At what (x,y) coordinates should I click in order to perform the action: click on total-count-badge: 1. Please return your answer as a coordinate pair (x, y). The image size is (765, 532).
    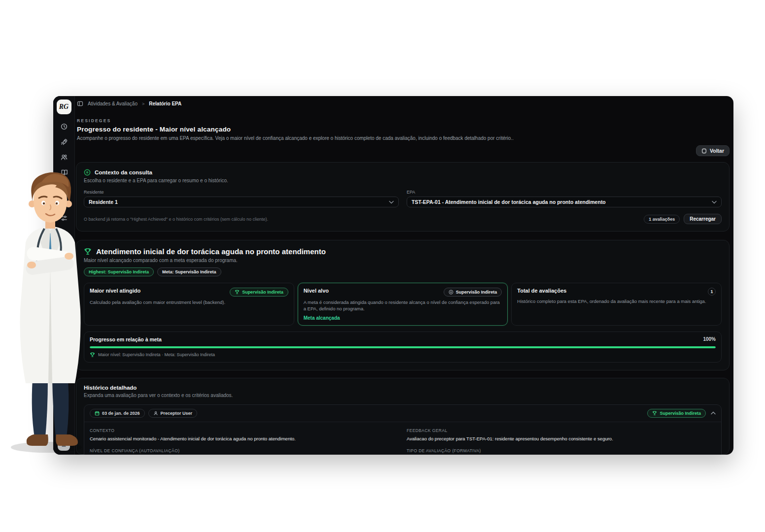
    Looking at the image, I should click on (712, 292).